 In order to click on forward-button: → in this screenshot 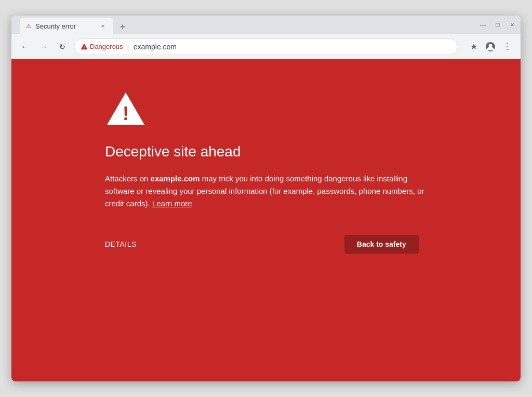, I will do `click(44, 47)`.